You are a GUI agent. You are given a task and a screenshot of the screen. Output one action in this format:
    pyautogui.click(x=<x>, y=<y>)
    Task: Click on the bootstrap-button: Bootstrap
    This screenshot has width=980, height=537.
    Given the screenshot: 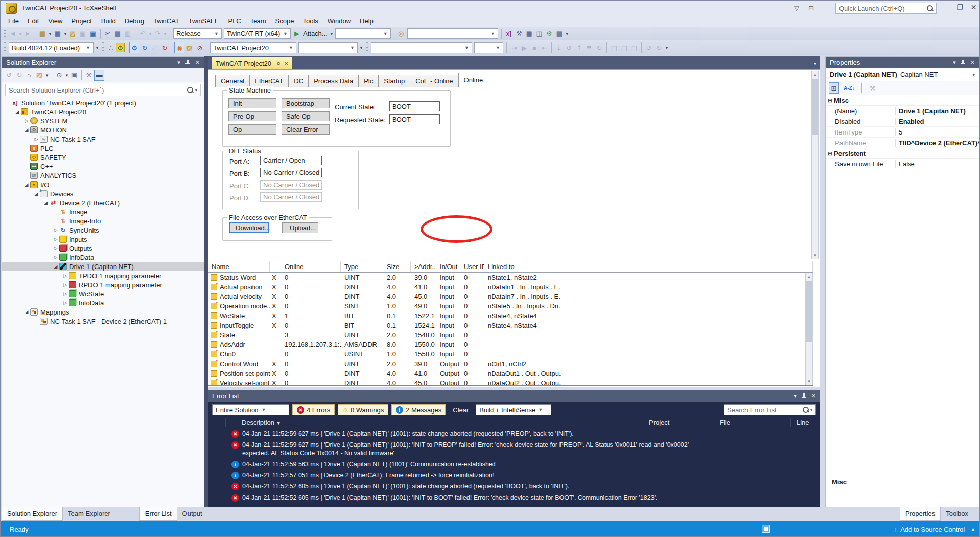 What is the action you would take?
    pyautogui.click(x=305, y=103)
    